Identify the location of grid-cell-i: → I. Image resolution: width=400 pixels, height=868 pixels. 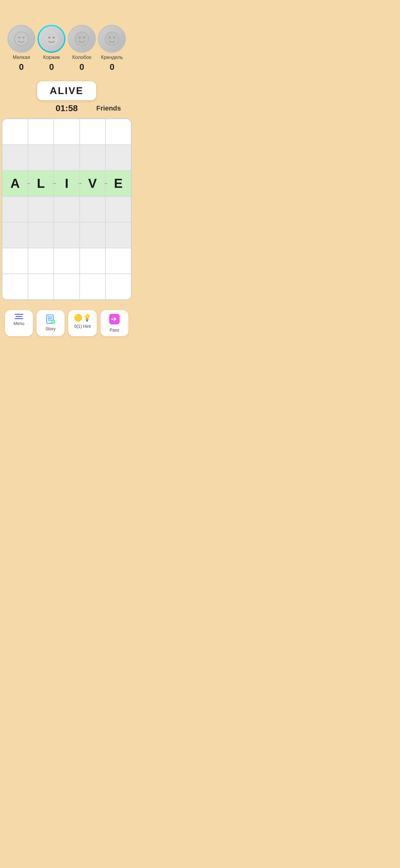
(67, 183).